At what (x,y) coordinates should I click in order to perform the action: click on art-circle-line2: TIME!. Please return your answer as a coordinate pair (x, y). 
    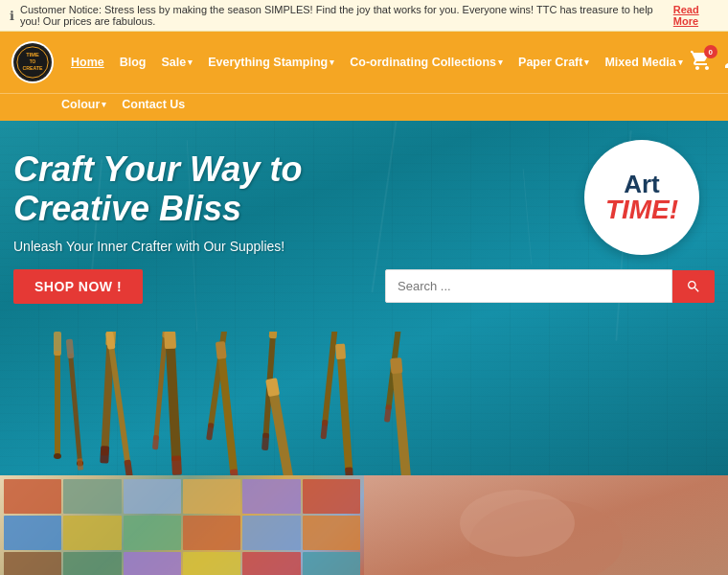
    Looking at the image, I should click on (642, 210).